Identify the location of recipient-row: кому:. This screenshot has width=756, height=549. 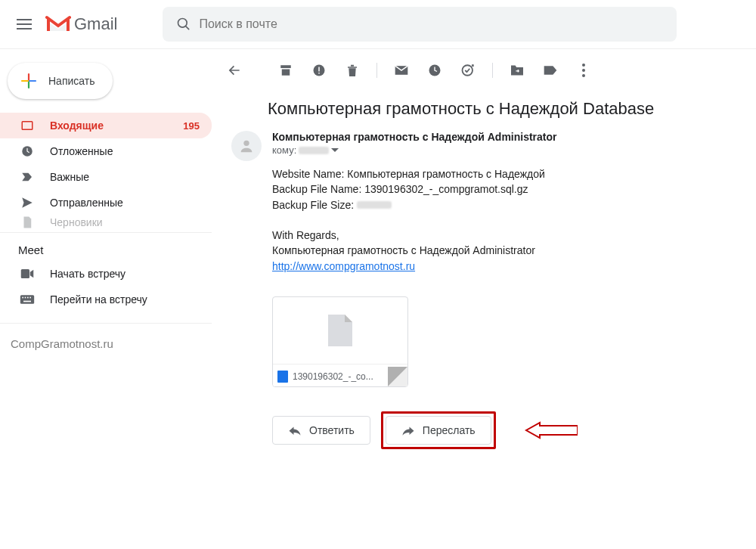
(510, 150).